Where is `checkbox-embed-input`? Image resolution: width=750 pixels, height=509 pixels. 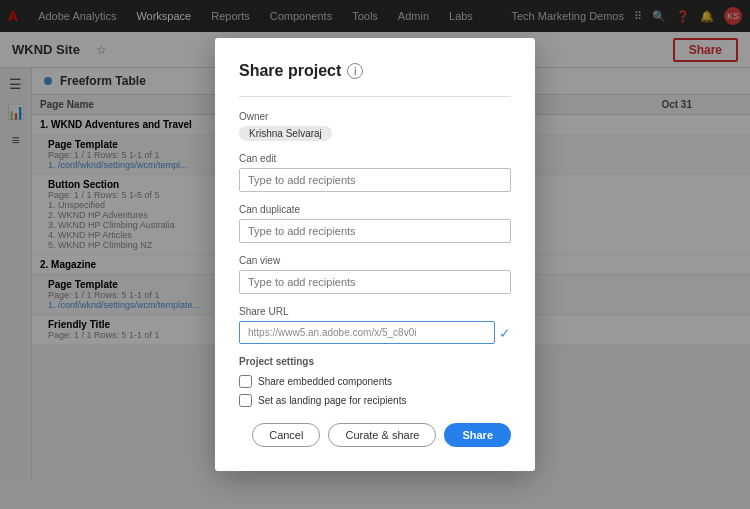 checkbox-embed-input is located at coordinates (246, 382).